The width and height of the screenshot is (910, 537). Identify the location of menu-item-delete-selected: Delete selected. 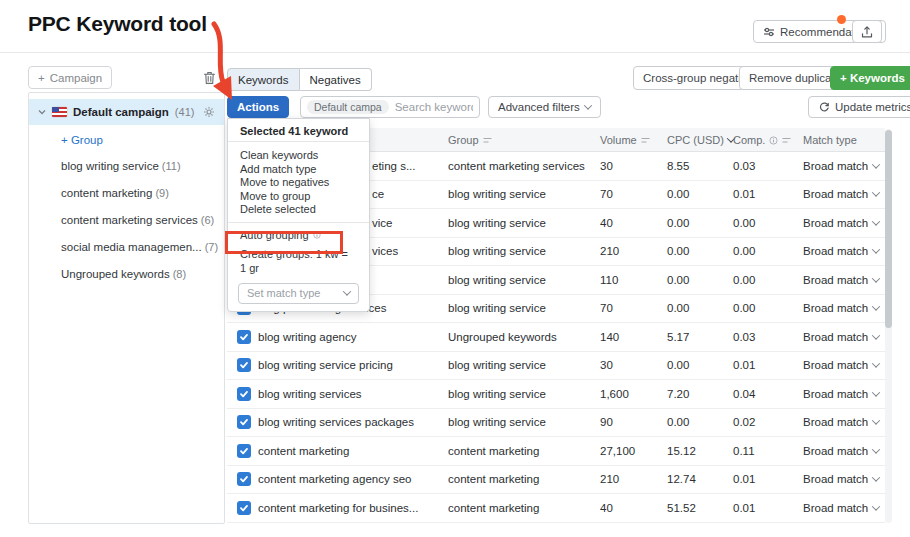
(298, 210).